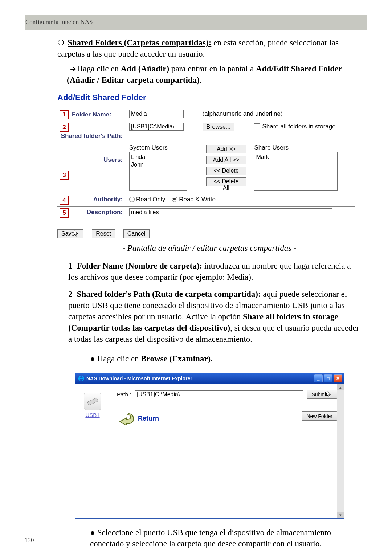  Describe the element at coordinates (215, 271) in the screenshot. I see `list-item-1: 1 Folder Name (Nombre de carpeta): intro…` at that location.